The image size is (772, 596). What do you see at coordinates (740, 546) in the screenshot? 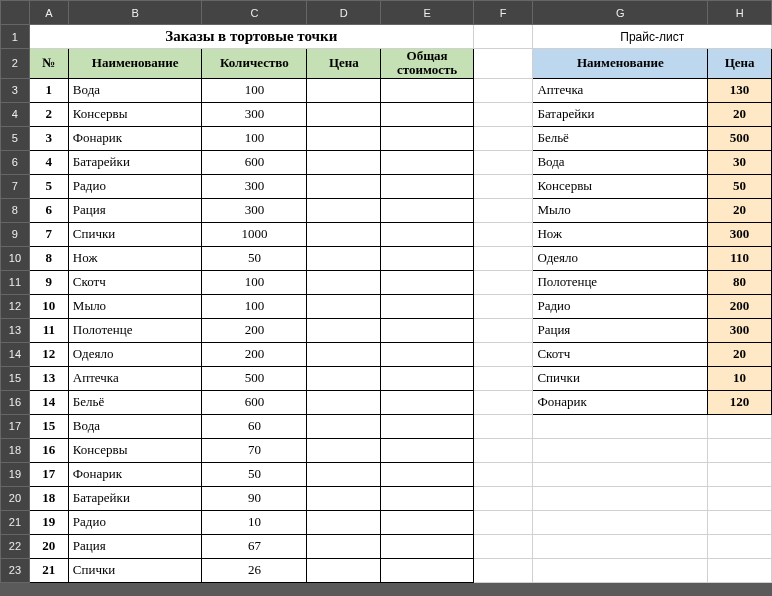
I see `cell-H22` at bounding box center [740, 546].